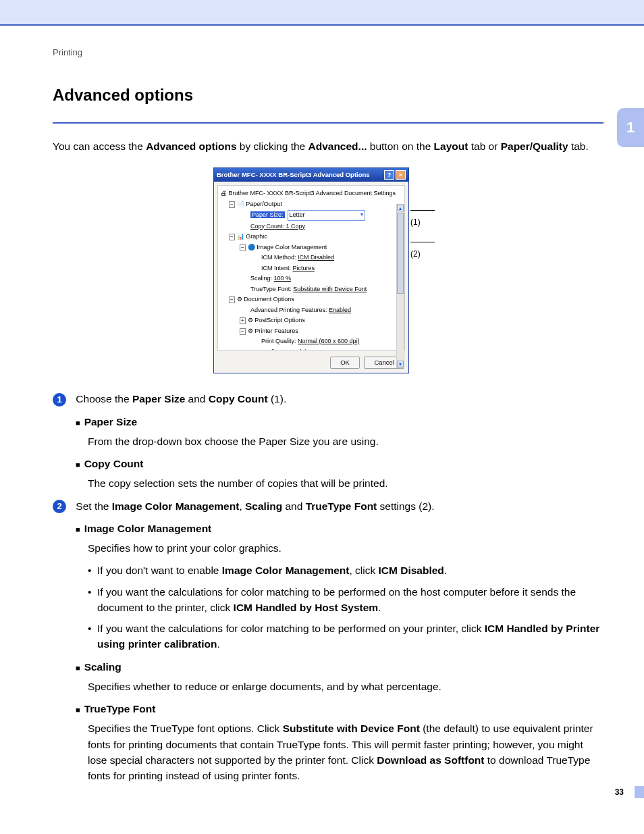 The image size is (644, 834). Describe the element at coordinates (311, 269) in the screenshot. I see `tree-icm-intent: ICM Intent: Pictures` at that location.